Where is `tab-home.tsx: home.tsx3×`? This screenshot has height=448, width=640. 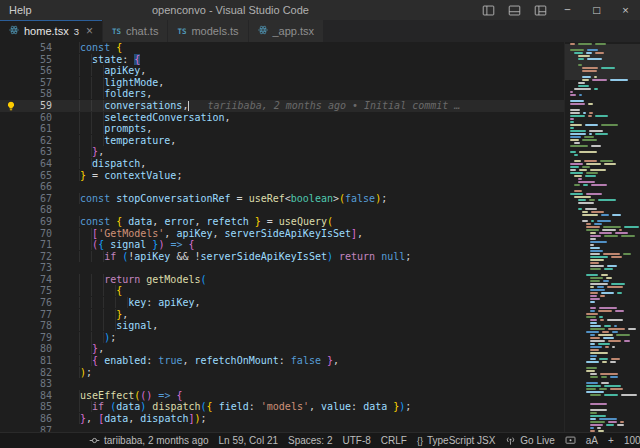 tab-home.tsx: home.tsx3× is located at coordinates (52, 31).